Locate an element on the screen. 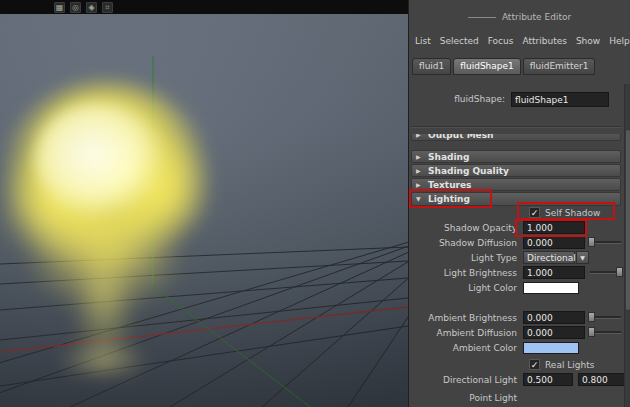 The width and height of the screenshot is (630, 407). light-color-row: Light Color is located at coordinates (517, 288).